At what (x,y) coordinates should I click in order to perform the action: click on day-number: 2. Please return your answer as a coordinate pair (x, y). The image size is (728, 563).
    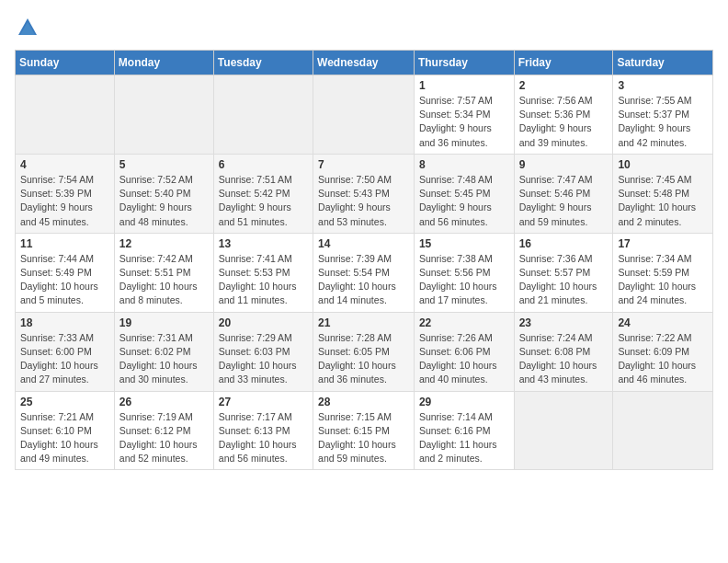
    Looking at the image, I should click on (564, 86).